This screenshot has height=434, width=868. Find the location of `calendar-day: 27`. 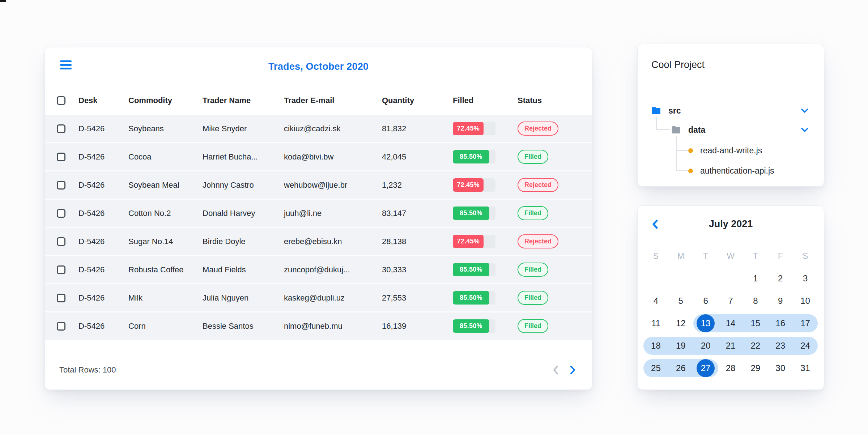

calendar-day: 27 is located at coordinates (706, 368).